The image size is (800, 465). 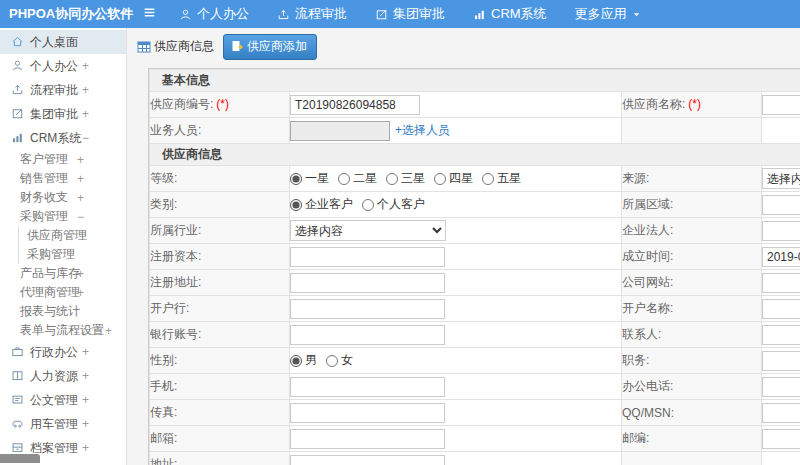 What do you see at coordinates (456, 360) in the screenshot?
I see `gender-radio-group: 男女` at bounding box center [456, 360].